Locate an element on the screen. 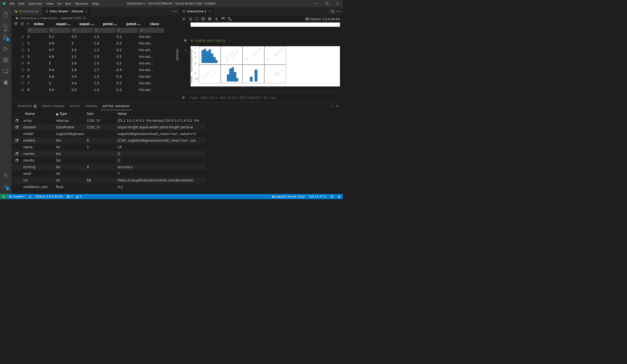  tab-interactive: Interactive-1 is located at coordinates (197, 11).